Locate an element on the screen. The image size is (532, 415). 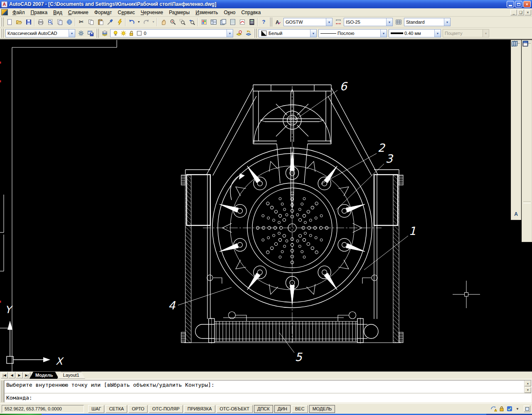
layer-unlock-icon is located at coordinates (131, 33).